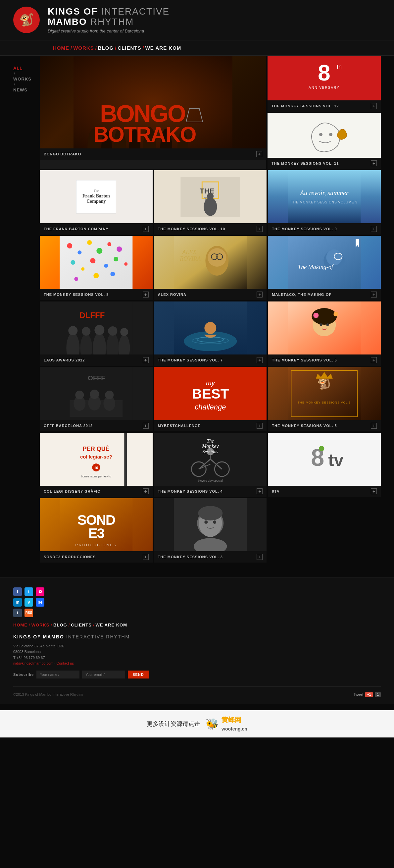 The image size is (394, 868). I want to click on maletco-plus-btn: +, so click(374, 294).